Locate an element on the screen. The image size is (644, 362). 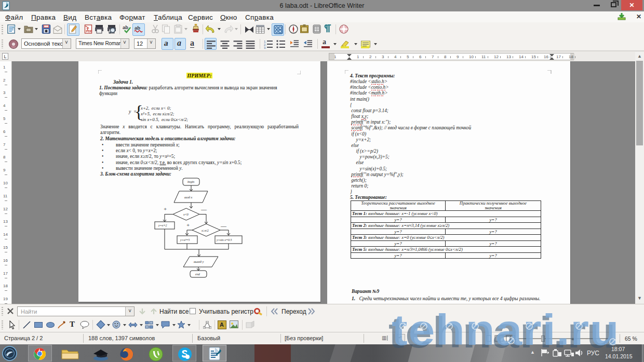
svg-text: вывод y is located at coordinates (199, 262).